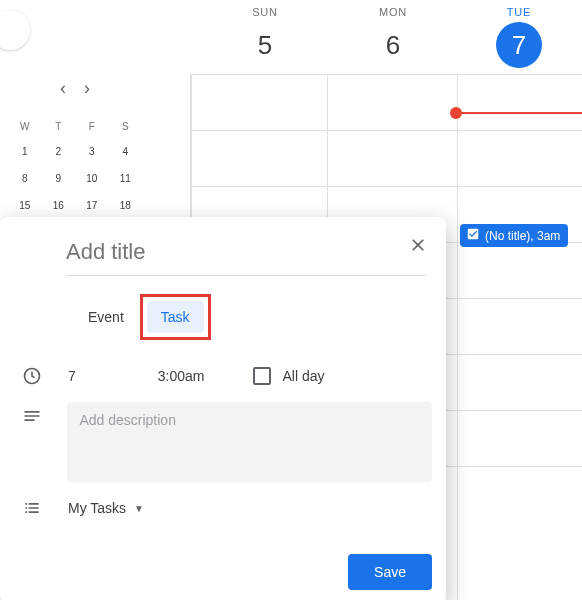 The height and width of the screenshot is (600, 582). Describe the element at coordinates (393, 45) in the screenshot. I see `day-number: 6` at that location.